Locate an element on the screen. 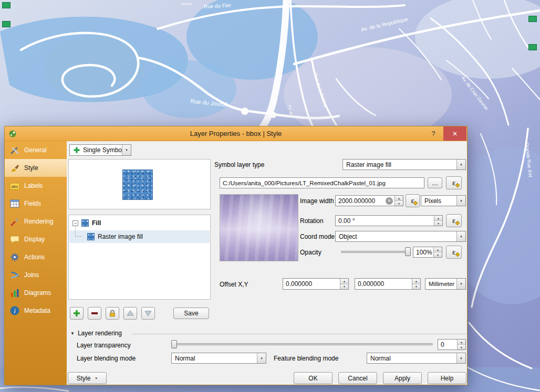 The width and height of the screenshot is (540, 392). image-width-unit-combo: Pixels ▼ is located at coordinates (443, 200).